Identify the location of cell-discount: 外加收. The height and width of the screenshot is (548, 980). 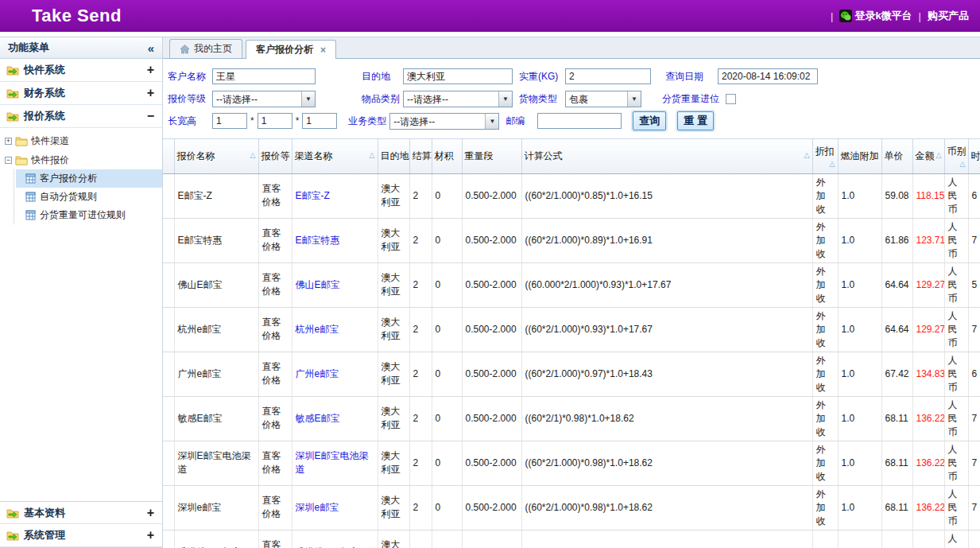
(825, 329).